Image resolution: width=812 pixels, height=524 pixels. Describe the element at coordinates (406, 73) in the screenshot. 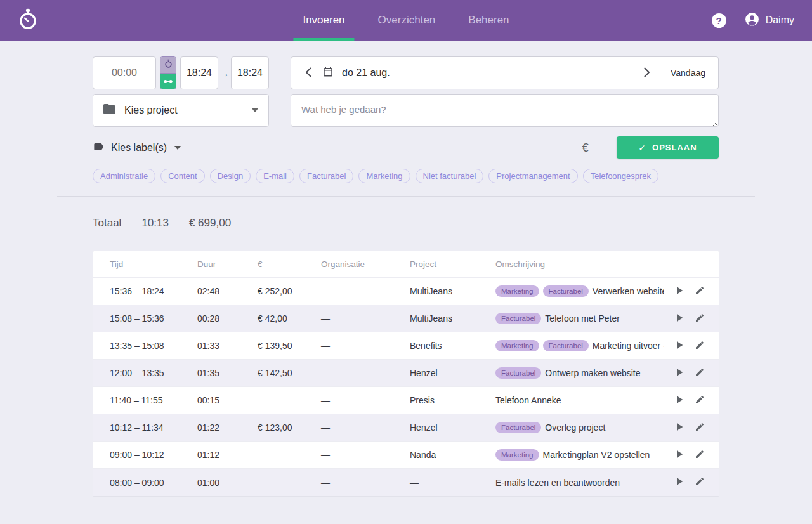

I see `time-row: → do 21 aug.` at that location.